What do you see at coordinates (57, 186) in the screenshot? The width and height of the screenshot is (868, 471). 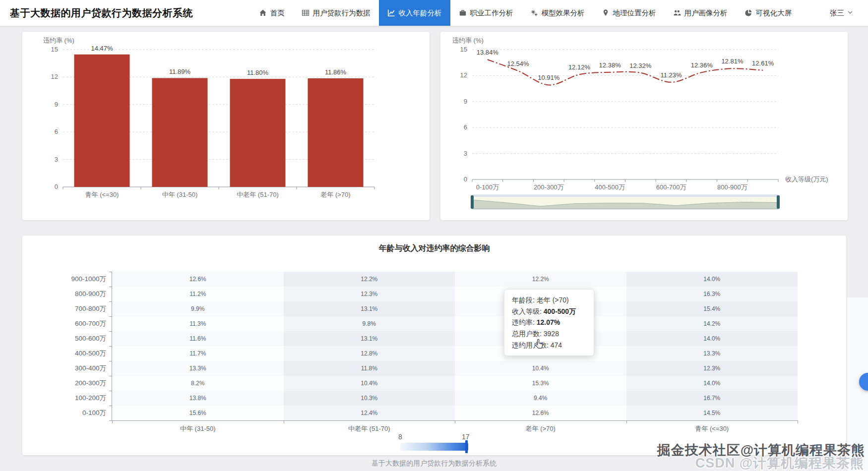 I see `svg-text: 0` at bounding box center [57, 186].